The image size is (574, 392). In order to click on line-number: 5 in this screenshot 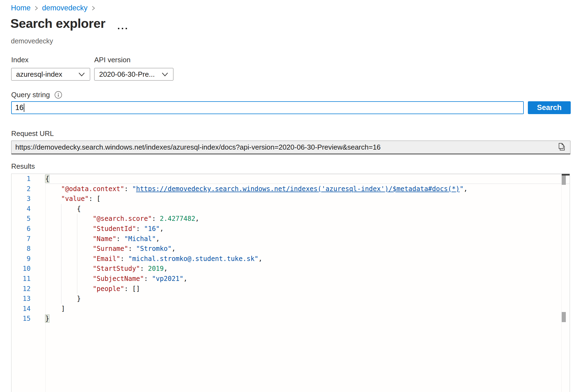, I will do `click(28, 219)`.